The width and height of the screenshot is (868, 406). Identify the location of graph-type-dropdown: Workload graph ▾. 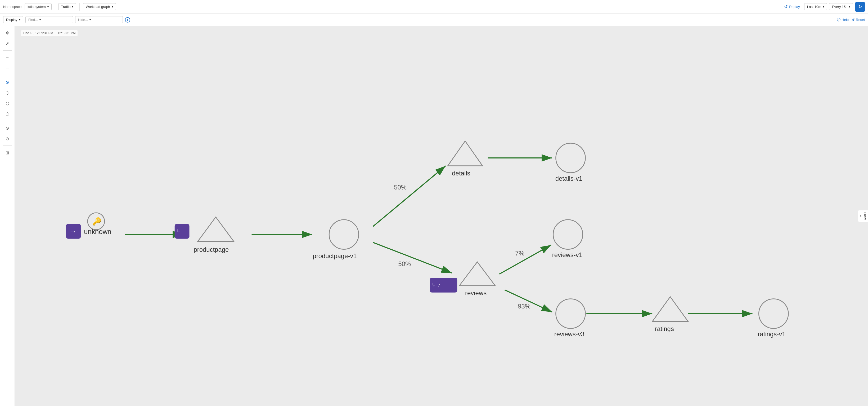
(99, 7).